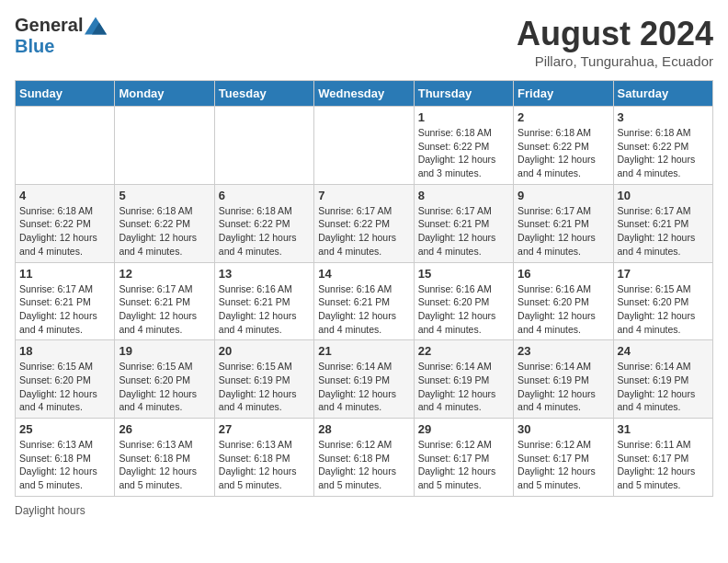  What do you see at coordinates (563, 429) in the screenshot?
I see `day-number: 30` at bounding box center [563, 429].